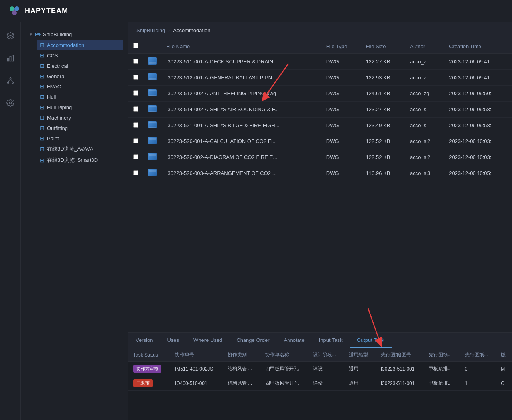 This screenshot has width=512, height=420. Describe the element at coordinates (70, 149) in the screenshot. I see `sidebar-label-10: 在线3D浏览_AVAVA` at that location.